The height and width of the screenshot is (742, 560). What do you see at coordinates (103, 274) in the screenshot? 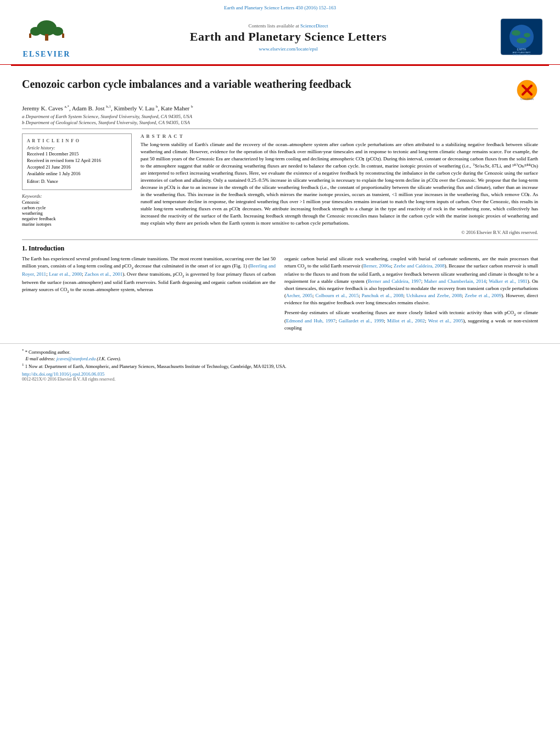
I see `ref-zachos: Zachos et al., 2001` at bounding box center [103, 274].